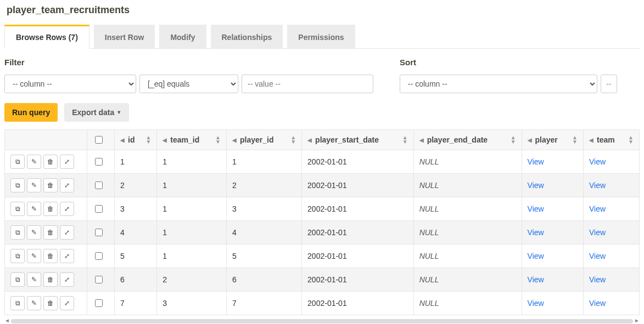  Describe the element at coordinates (321, 36) in the screenshot. I see `tab-permissions: Permissions` at that location.